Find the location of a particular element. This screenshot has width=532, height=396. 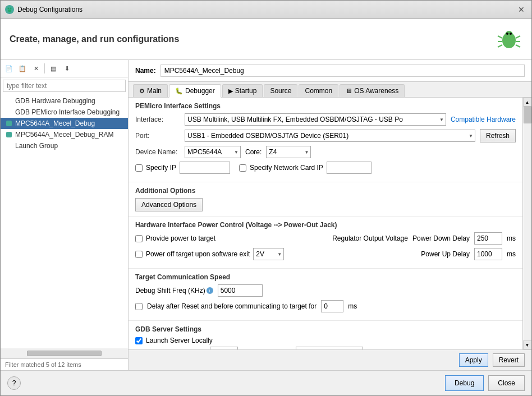

power-off-checkbox is located at coordinates (139, 255).